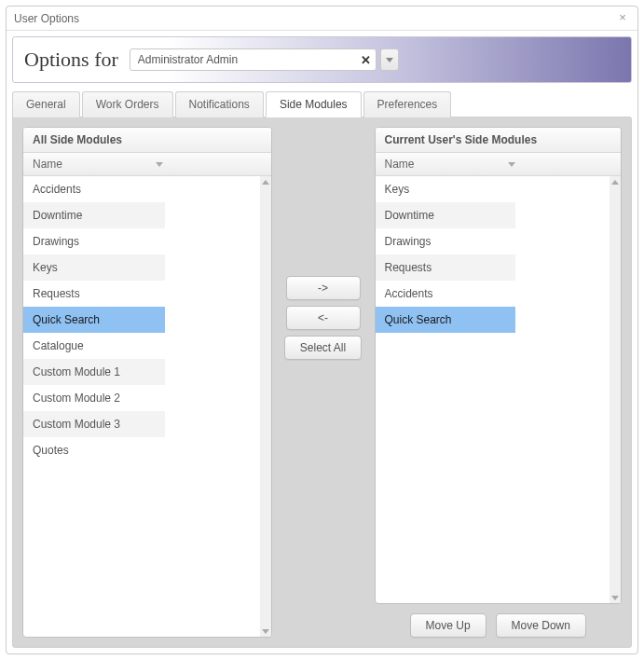  Describe the element at coordinates (94, 372) in the screenshot. I see `list-item: Custom Module 1` at that location.